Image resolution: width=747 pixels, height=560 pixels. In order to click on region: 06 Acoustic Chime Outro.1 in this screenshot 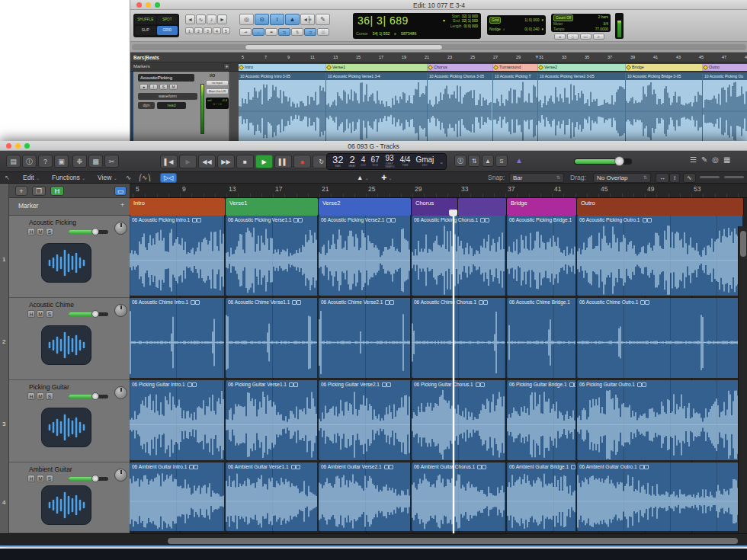, I will do `click(660, 338)`.